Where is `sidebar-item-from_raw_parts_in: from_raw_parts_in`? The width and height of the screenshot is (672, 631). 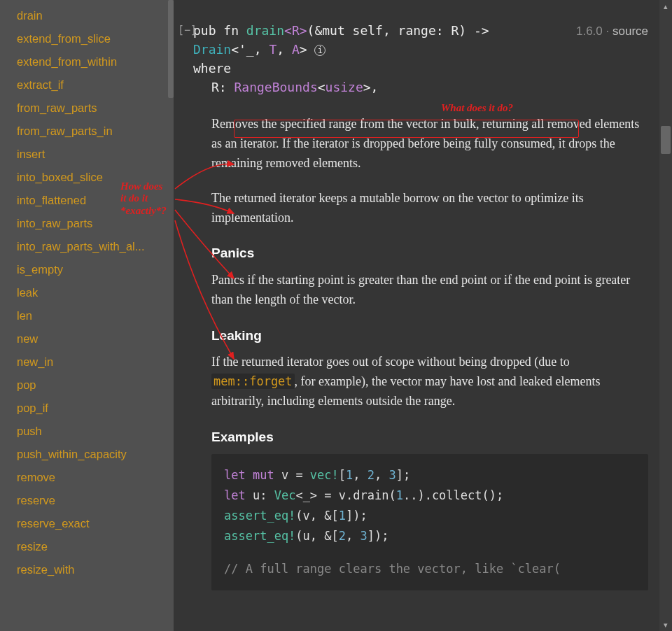
sidebar-item-from_raw_parts_in: from_raw_parts_in is located at coordinates (87, 132).